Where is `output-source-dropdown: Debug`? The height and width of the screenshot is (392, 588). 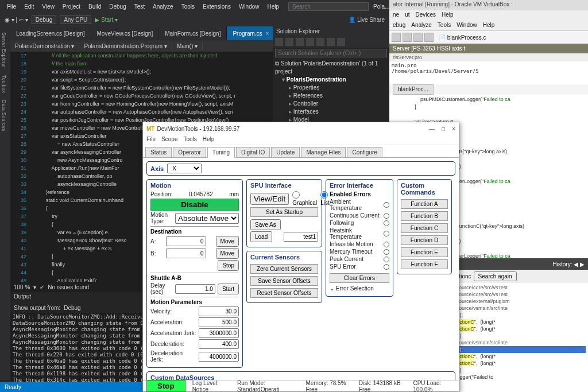 output-source-dropdown: Debug is located at coordinates (72, 308).